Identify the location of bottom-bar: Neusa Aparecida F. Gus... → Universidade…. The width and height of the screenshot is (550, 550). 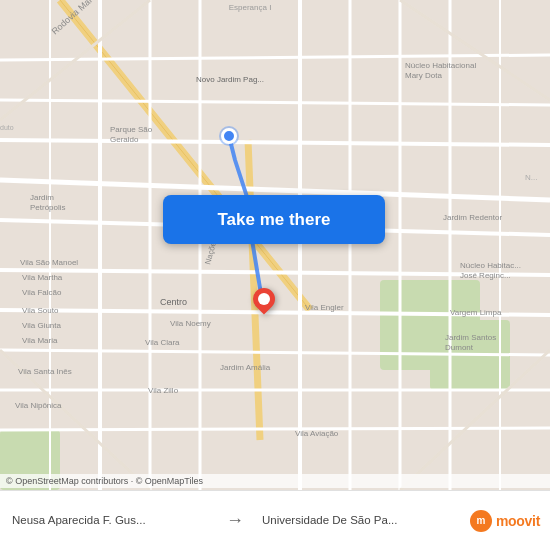
(275, 520).